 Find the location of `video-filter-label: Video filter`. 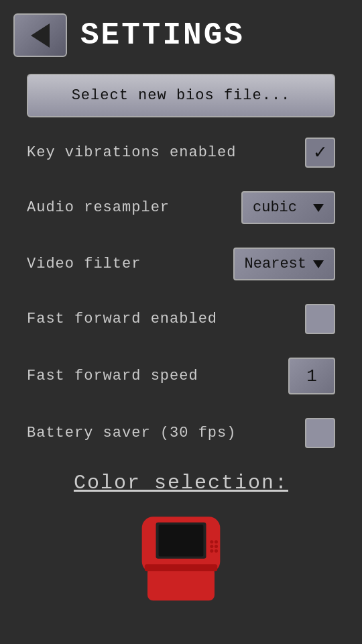

video-filter-label: Video filter is located at coordinates (84, 264).